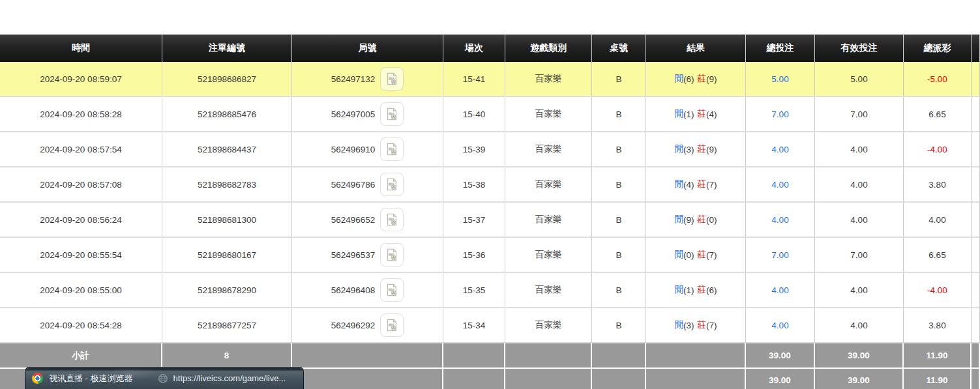  Describe the element at coordinates (859, 79) in the screenshot. I see `valid-bet-value: 5.00` at that location.